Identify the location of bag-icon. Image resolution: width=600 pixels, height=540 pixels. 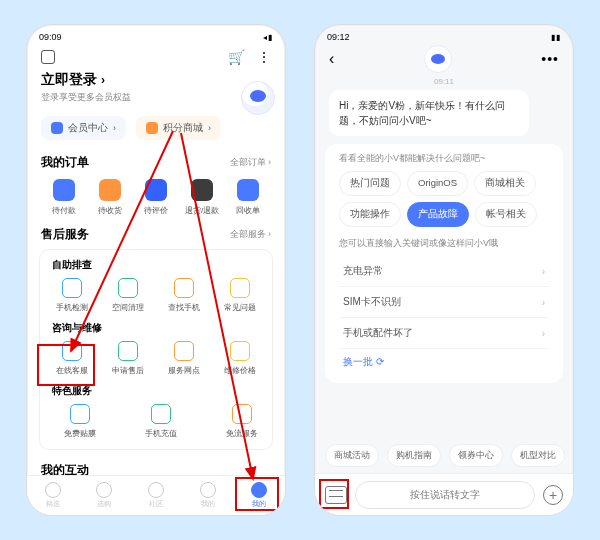
(104, 490).